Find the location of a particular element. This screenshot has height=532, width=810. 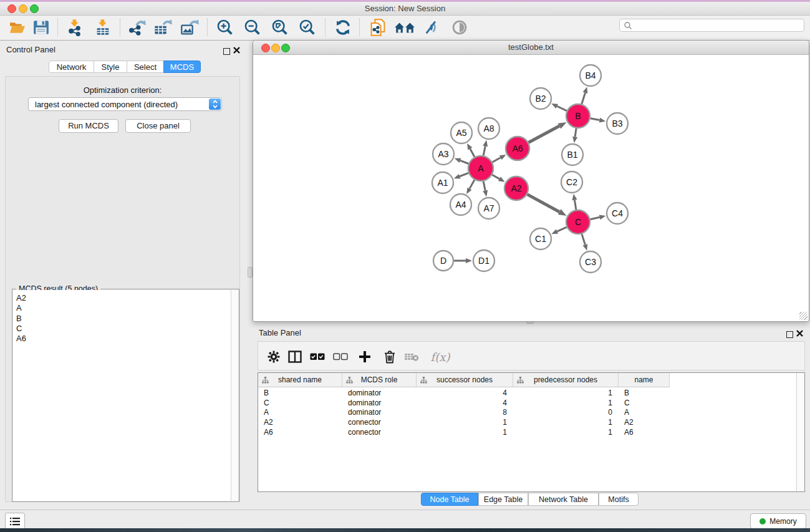

svg-text: A3 is located at coordinates (443, 154).